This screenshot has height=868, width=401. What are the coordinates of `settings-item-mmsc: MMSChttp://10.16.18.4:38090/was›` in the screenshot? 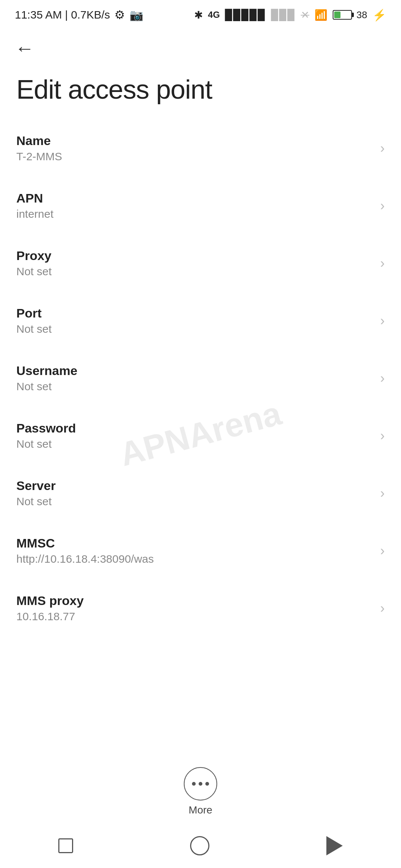 It's located at (200, 550).